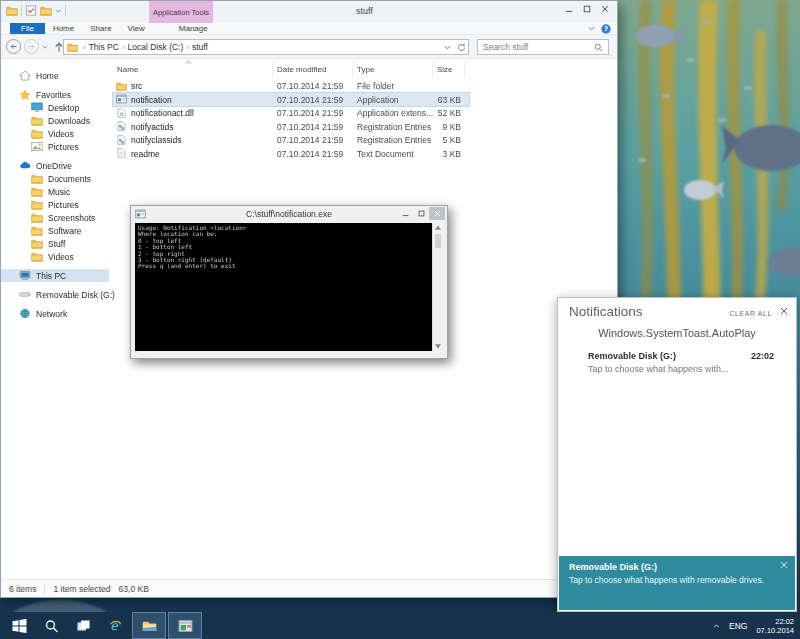  What do you see at coordinates (64, 108) in the screenshot?
I see `sidebar-item-label: Desktop` at bounding box center [64, 108].